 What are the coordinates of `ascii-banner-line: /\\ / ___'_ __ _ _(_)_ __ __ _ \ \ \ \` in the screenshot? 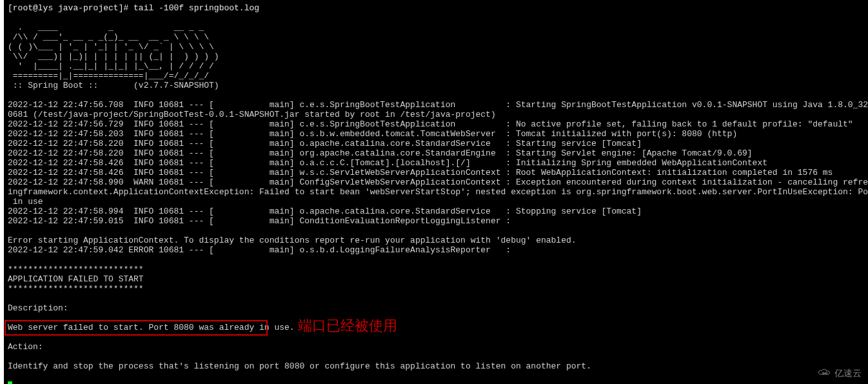 It's located at (108, 37).